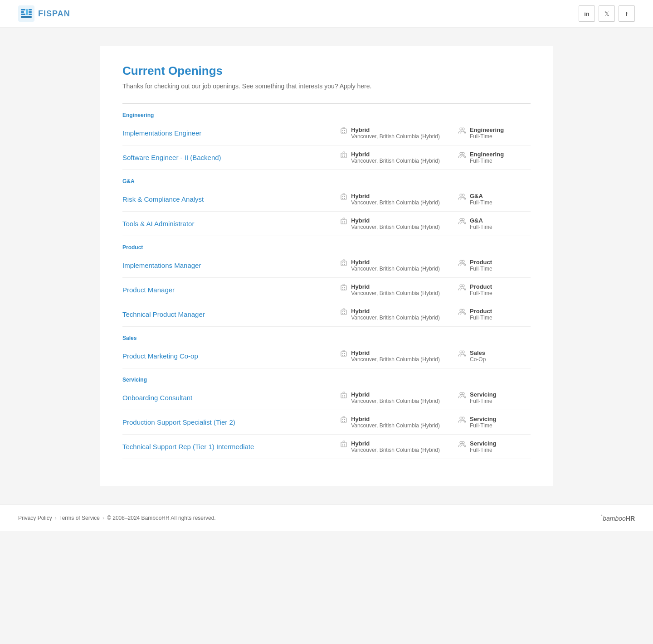 The image size is (653, 644). Describe the element at coordinates (326, 290) in the screenshot. I see `job-row: Product Manager` at that location.